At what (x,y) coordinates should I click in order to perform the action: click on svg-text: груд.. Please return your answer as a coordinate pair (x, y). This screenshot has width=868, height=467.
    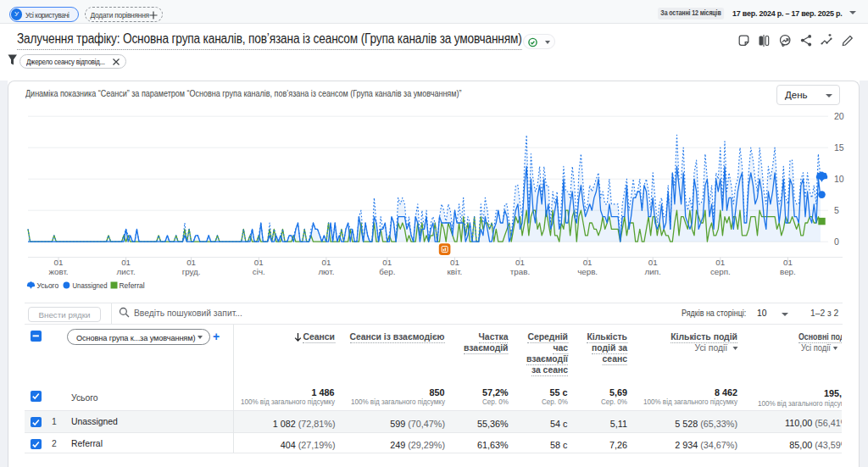
    Looking at the image, I should click on (192, 271).